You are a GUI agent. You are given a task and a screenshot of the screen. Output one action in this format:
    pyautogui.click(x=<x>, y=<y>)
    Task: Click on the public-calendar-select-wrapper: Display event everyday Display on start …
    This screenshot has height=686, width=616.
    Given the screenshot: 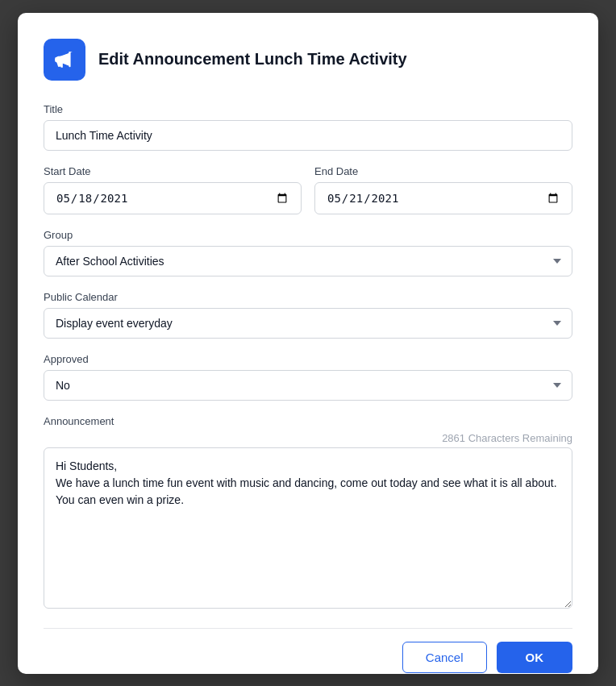 What is the action you would take?
    pyautogui.click(x=308, y=323)
    